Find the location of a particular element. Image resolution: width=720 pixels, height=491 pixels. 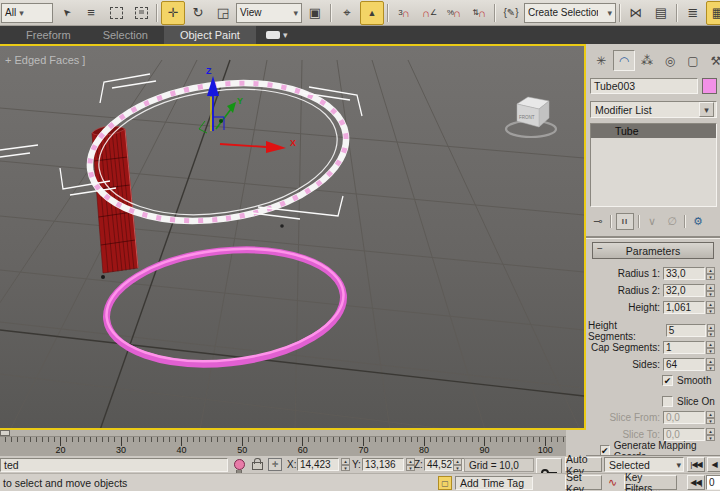

spinner-snap-toggle: ⇅∩ is located at coordinates (479, 13).